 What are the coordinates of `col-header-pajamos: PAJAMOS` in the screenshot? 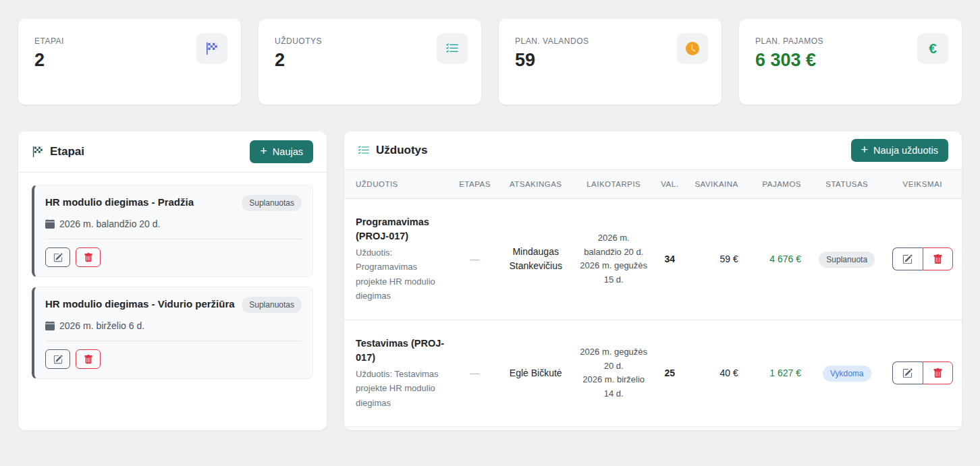 It's located at (779, 185).